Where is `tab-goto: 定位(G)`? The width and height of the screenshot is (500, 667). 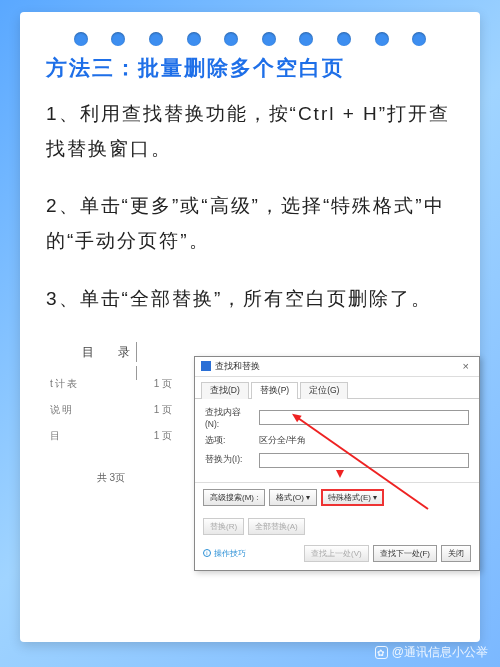
tab-goto: 定位(G) is located at coordinates (324, 390).